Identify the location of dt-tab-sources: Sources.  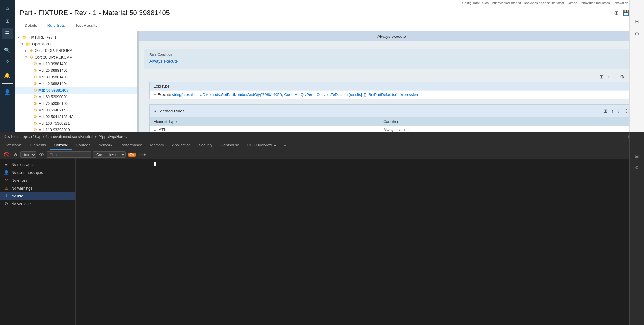
(83, 145).